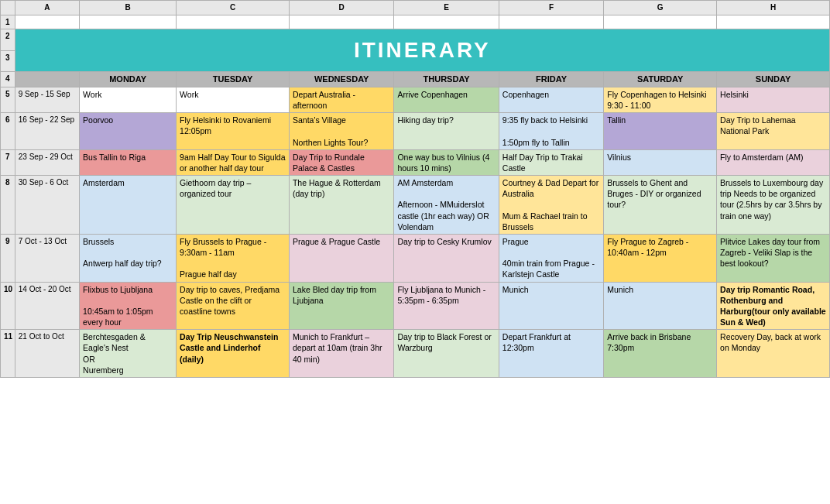 This screenshot has height=504, width=830. I want to click on row6-saturday: Tallin, so click(660, 132).